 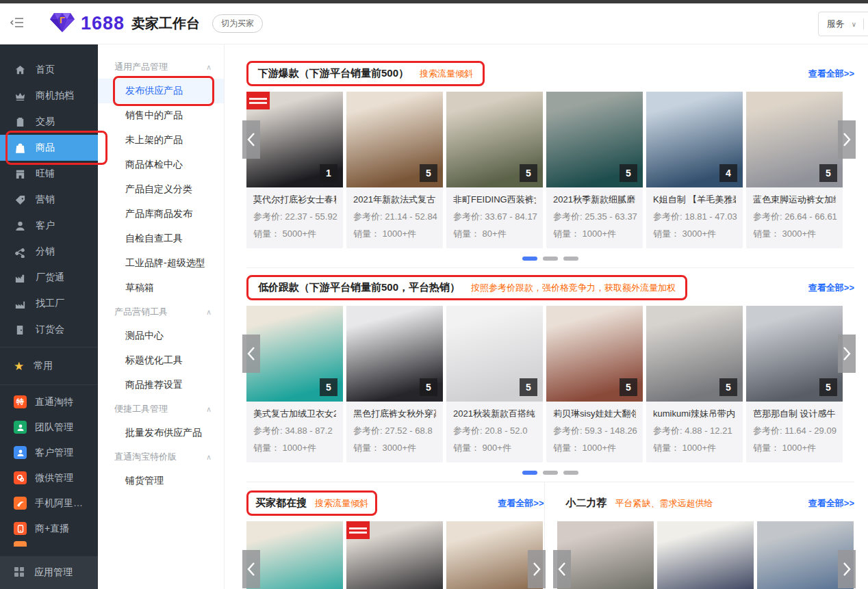 What do you see at coordinates (161, 288) in the screenshot?
I see `submenu-item: 草稿箱` at bounding box center [161, 288].